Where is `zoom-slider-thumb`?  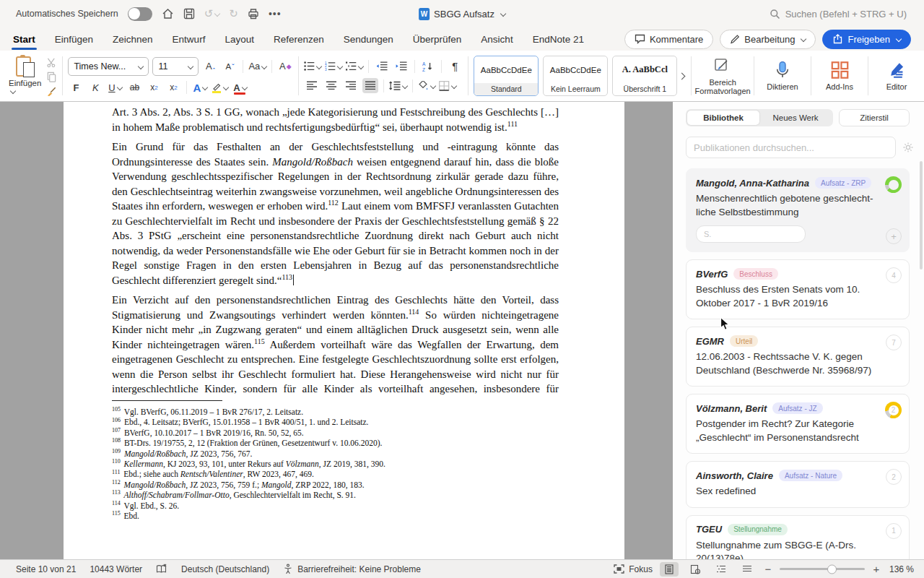
zoom-slider-thumb is located at coordinates (832, 569).